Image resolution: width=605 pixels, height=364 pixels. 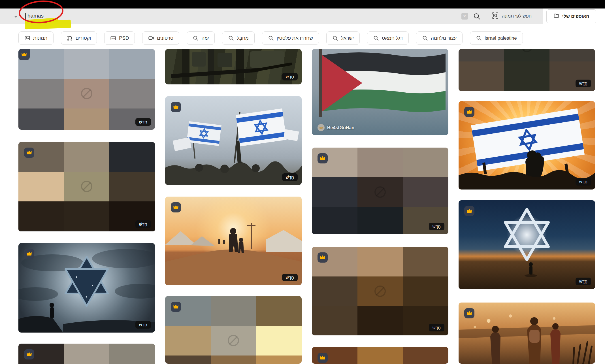 What do you see at coordinates (380, 291) in the screenshot?
I see `tile-palette-tile-6: חָדָשׁ` at bounding box center [380, 291].